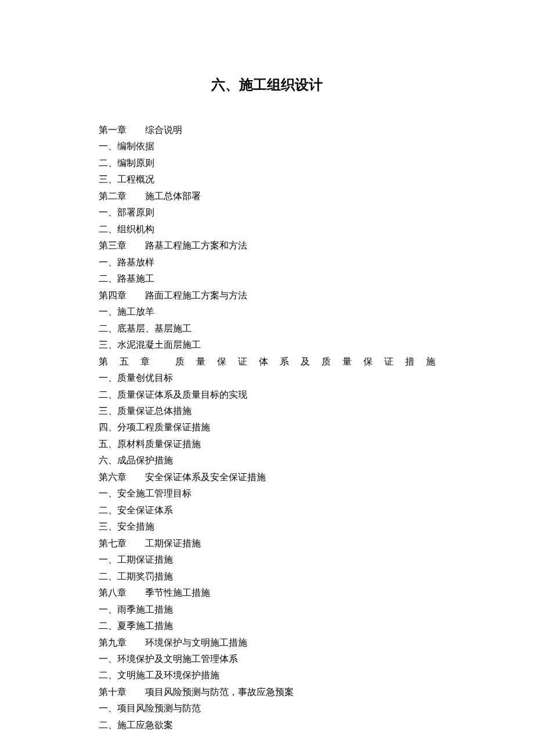 The width and height of the screenshot is (534, 756). Describe the element at coordinates (267, 527) in the screenshot. I see `toc-section: 三、安全措施` at that location.